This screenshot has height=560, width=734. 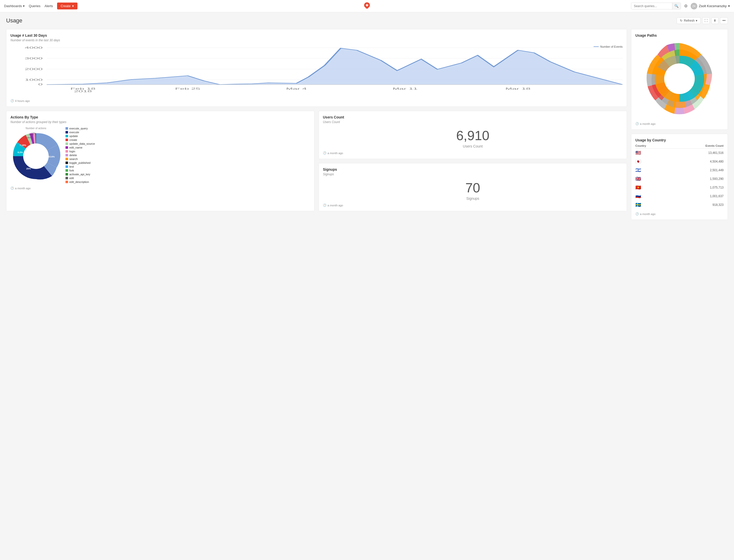 What do you see at coordinates (680, 214) in the screenshot?
I see `country-footer: 🕐 a month ago` at bounding box center [680, 214].